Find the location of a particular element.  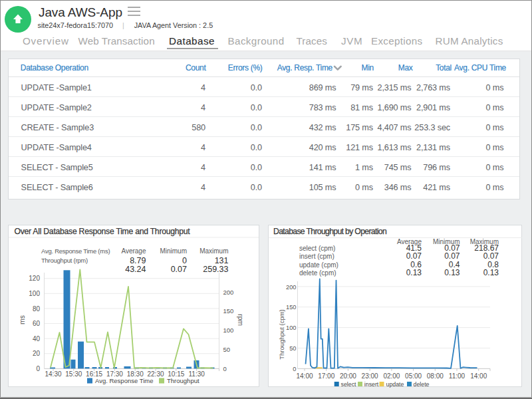

svg-text: 2,315 ms is located at coordinates (395, 88).